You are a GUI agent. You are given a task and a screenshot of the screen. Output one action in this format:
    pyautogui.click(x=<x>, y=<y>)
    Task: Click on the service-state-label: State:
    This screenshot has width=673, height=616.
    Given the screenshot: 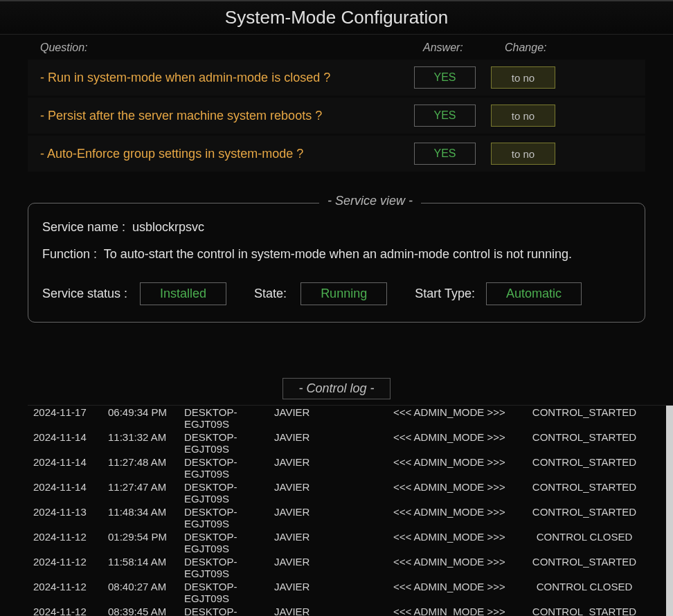 What is the action you would take?
    pyautogui.click(x=270, y=293)
    